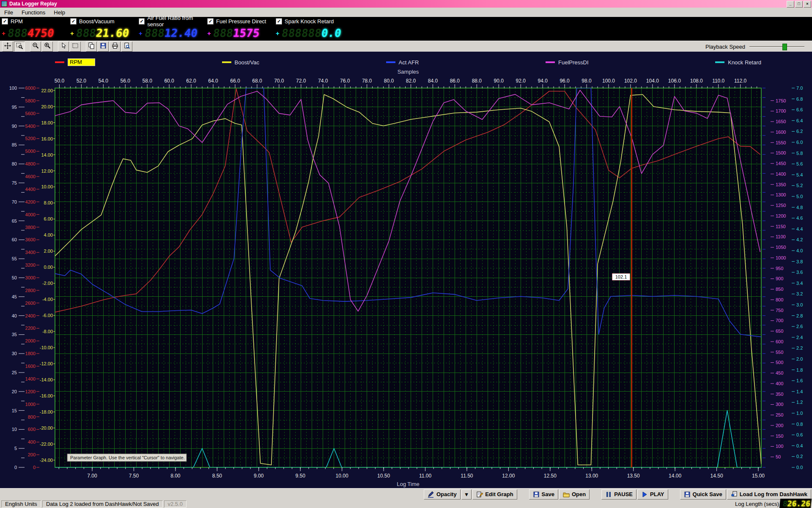  Describe the element at coordinates (574, 494) in the screenshot. I see `open-log-button: Open` at that location.